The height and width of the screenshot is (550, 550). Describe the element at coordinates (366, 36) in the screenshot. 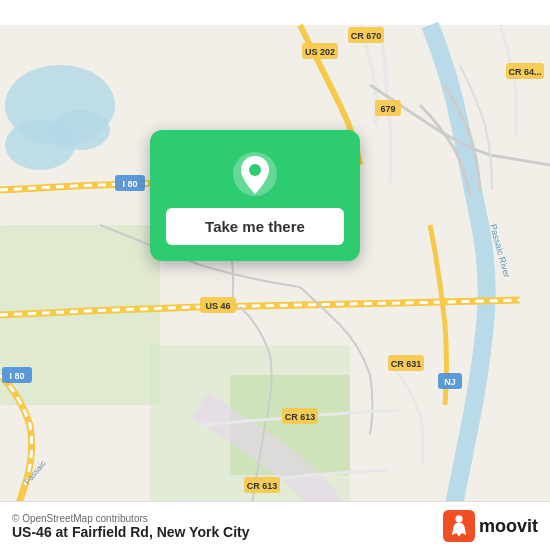

I see `svg-text: CR 670` at that location.